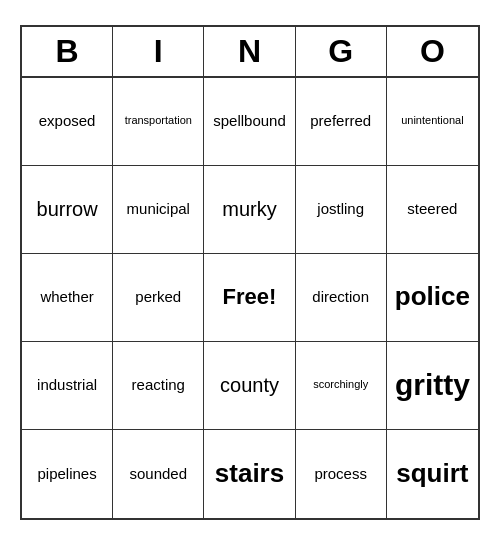 The width and height of the screenshot is (500, 544). I want to click on header-letter-b: B, so click(68, 52).